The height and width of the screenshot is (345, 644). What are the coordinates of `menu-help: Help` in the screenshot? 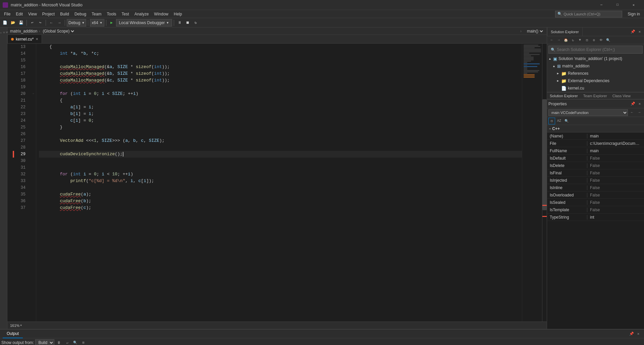 It's located at (178, 14).